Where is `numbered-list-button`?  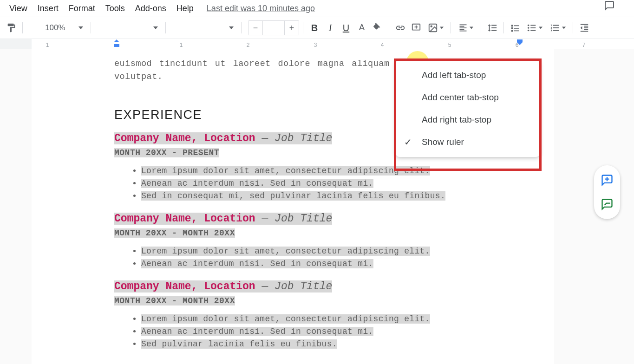 numbered-list-button is located at coordinates (558, 28).